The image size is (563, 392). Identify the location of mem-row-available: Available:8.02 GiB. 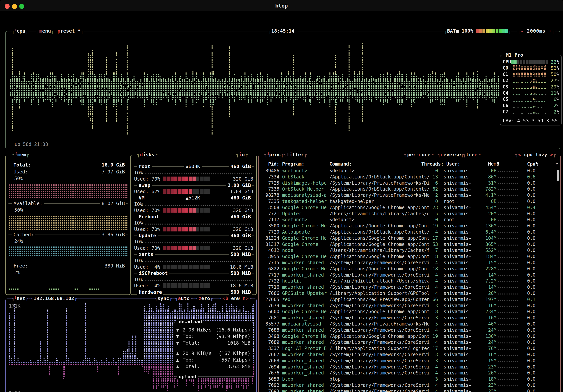
(68, 204).